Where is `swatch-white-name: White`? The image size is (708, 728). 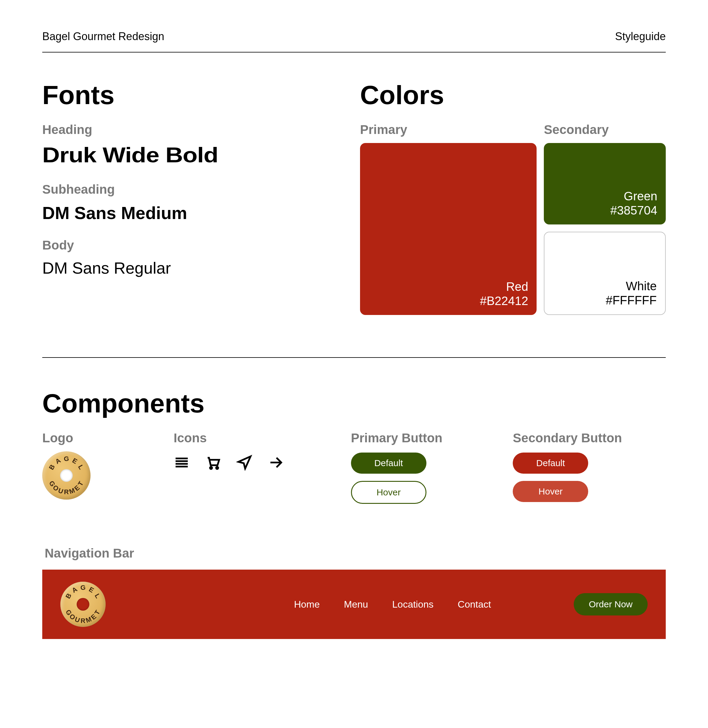
swatch-white-name: White is located at coordinates (641, 286).